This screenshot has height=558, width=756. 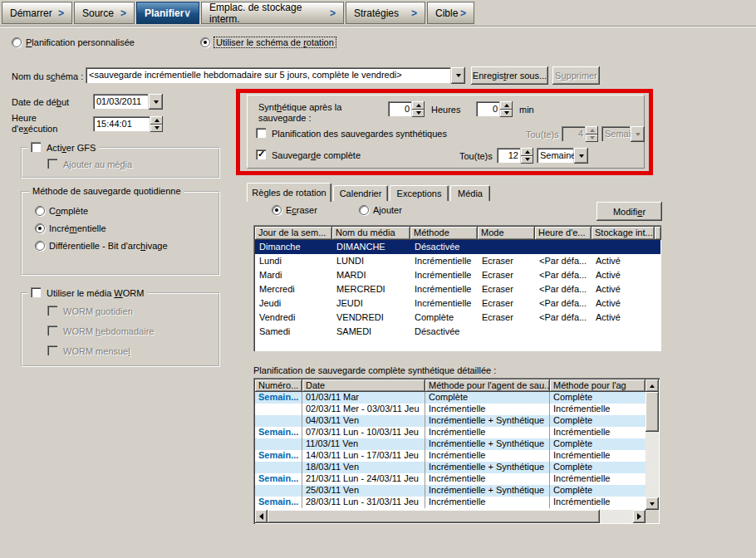 I want to click on horizontal-scrollbar, so click(x=450, y=516).